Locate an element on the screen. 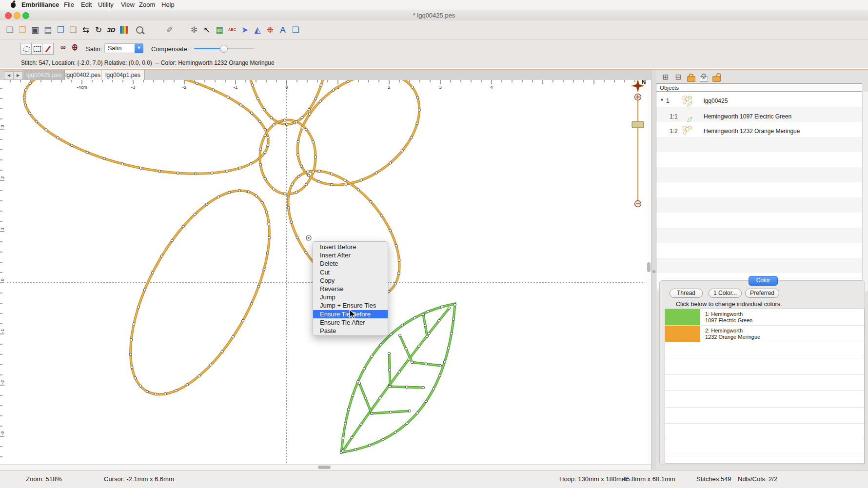 The width and height of the screenshot is (868, 488). thread-palette-icon: ❉ is located at coordinates (270, 30).